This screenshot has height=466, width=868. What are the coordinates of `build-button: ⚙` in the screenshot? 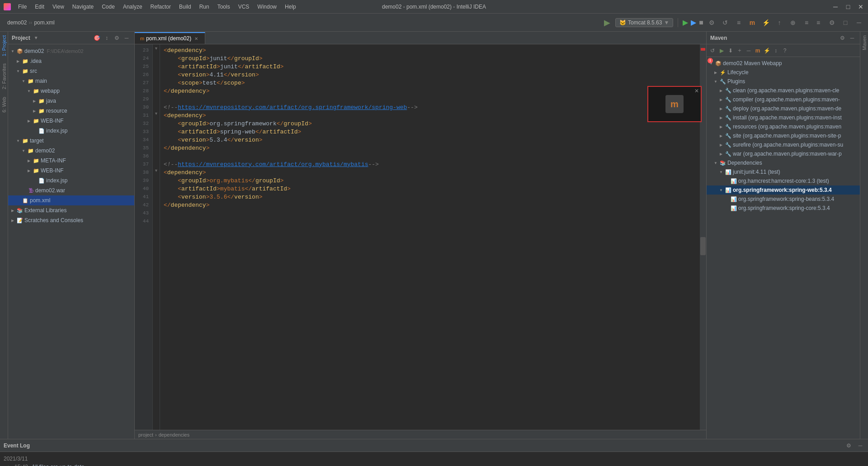 It's located at (712, 23).